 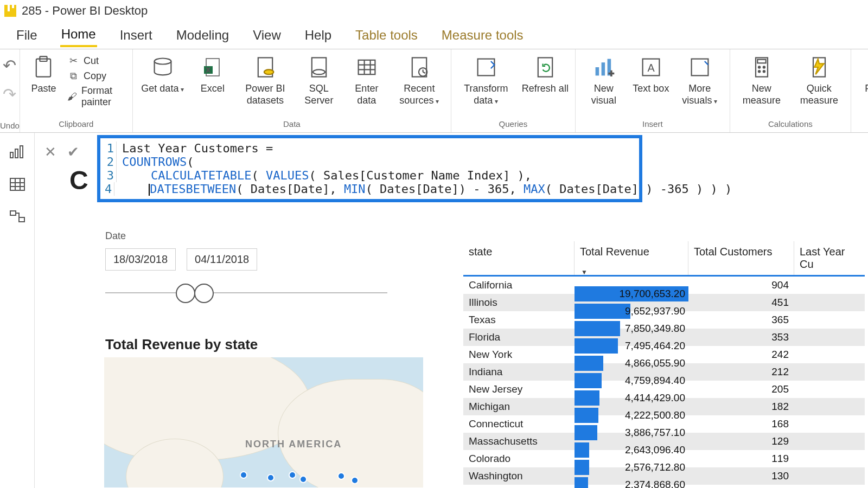 What do you see at coordinates (859, 91) in the screenshot?
I see `ribbon-group-share: Publish Share` at bounding box center [859, 91].